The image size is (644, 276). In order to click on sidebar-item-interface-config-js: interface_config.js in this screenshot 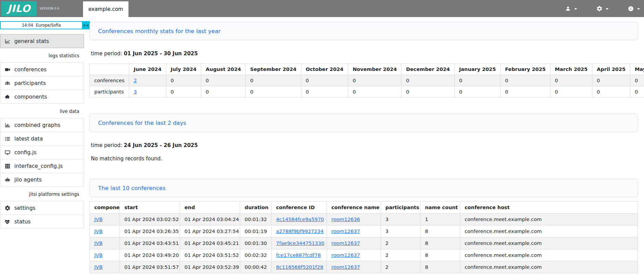, I will do `click(42, 166)`.